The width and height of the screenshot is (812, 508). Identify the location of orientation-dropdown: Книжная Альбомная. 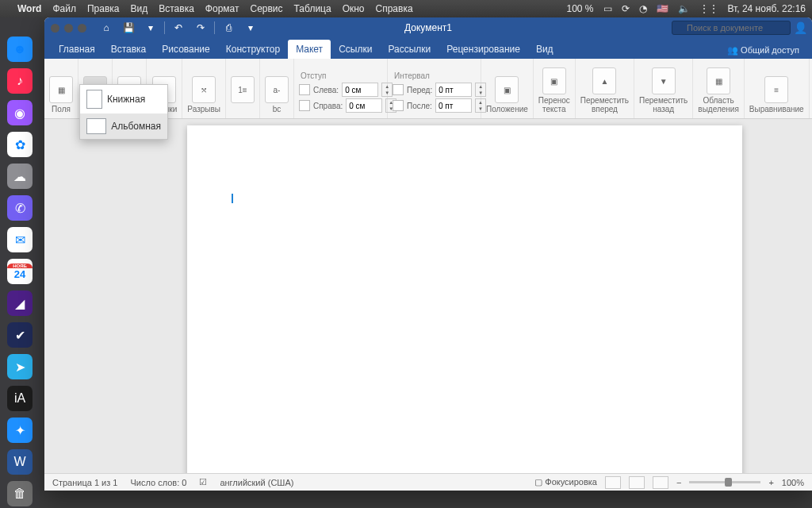
(124, 112).